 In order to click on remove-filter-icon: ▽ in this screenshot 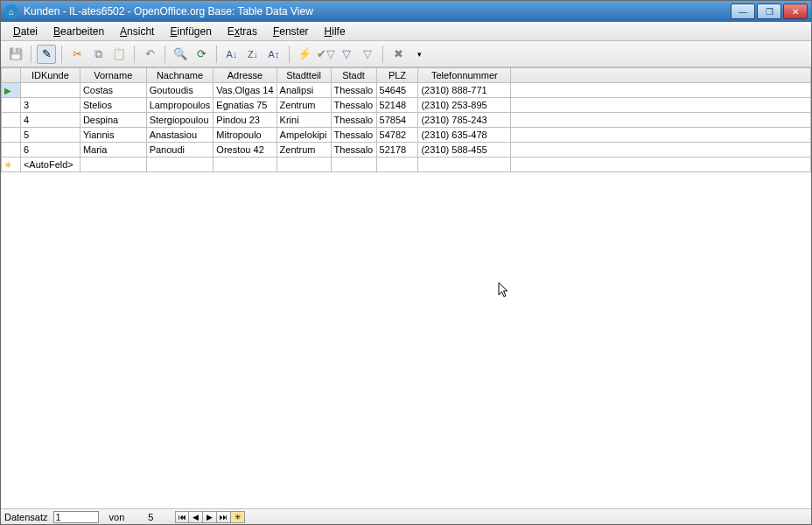, I will do `click(368, 54)`.